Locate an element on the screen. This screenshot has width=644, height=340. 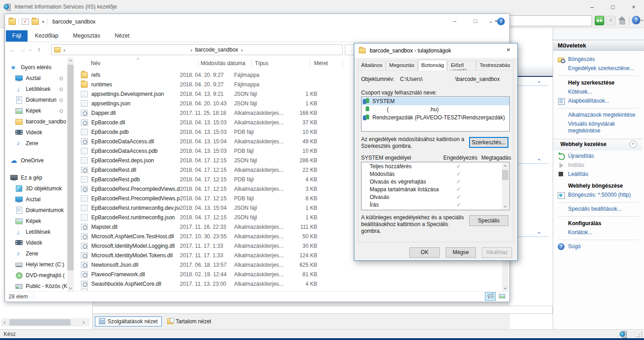
tab-services-view: Szolgáltatások nézet is located at coordinates (128, 321).